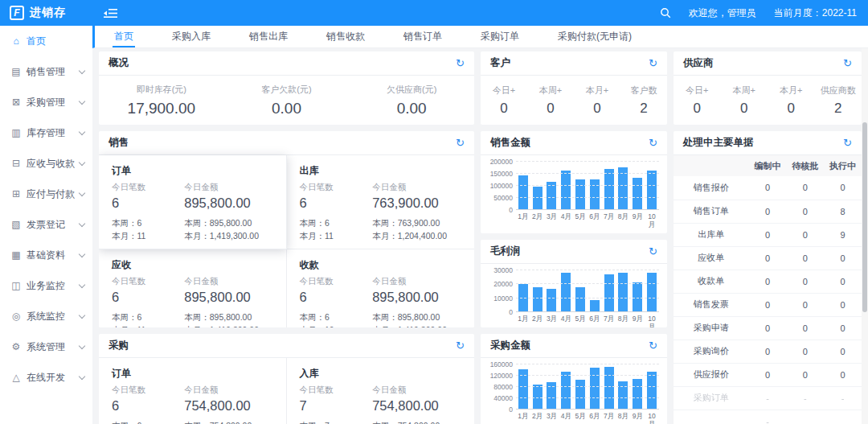 This screenshot has width=868, height=424. I want to click on table-row: 出库单009, so click(768, 235).